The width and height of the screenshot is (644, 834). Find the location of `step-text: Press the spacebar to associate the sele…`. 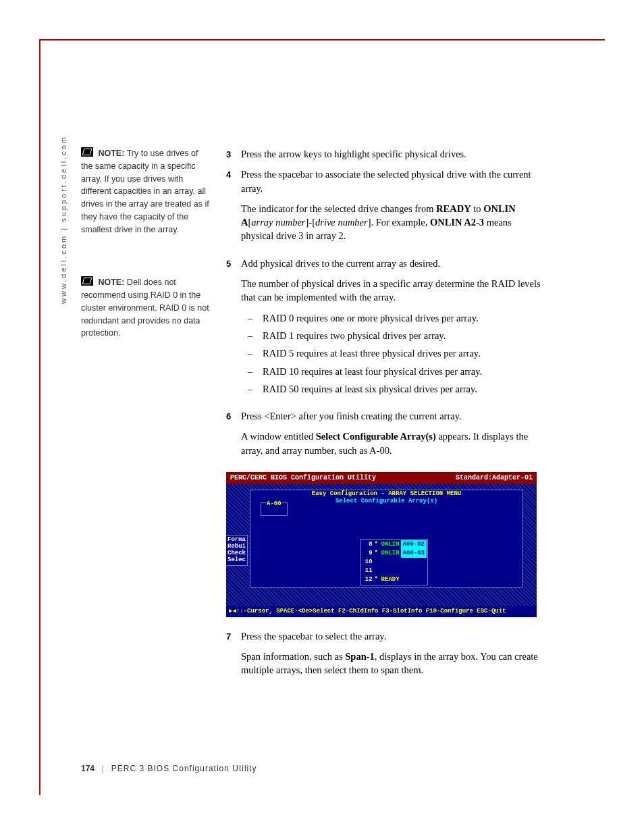

step-text: Press the spacebar to associate the sele… is located at coordinates (392, 181).